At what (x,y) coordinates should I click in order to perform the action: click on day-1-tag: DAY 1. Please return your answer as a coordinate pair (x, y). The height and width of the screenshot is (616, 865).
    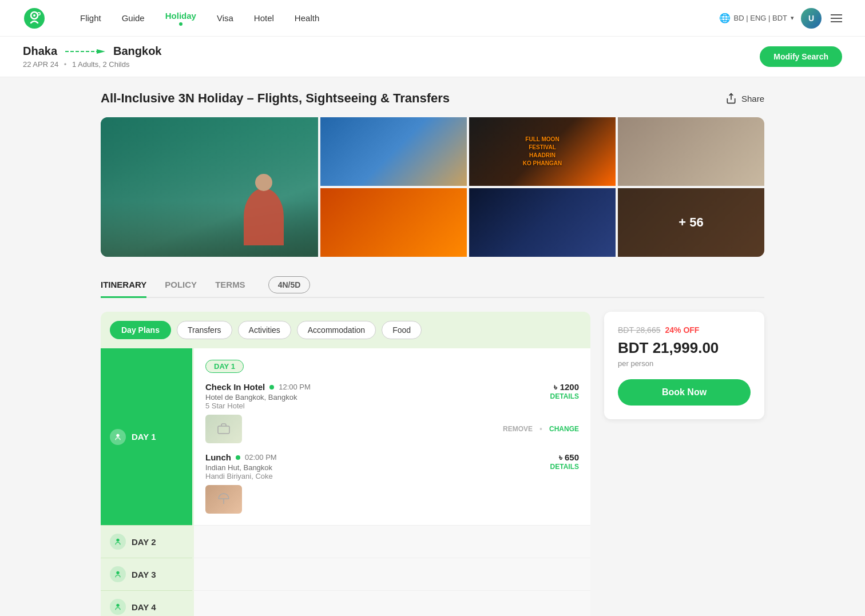
    Looking at the image, I should click on (224, 366).